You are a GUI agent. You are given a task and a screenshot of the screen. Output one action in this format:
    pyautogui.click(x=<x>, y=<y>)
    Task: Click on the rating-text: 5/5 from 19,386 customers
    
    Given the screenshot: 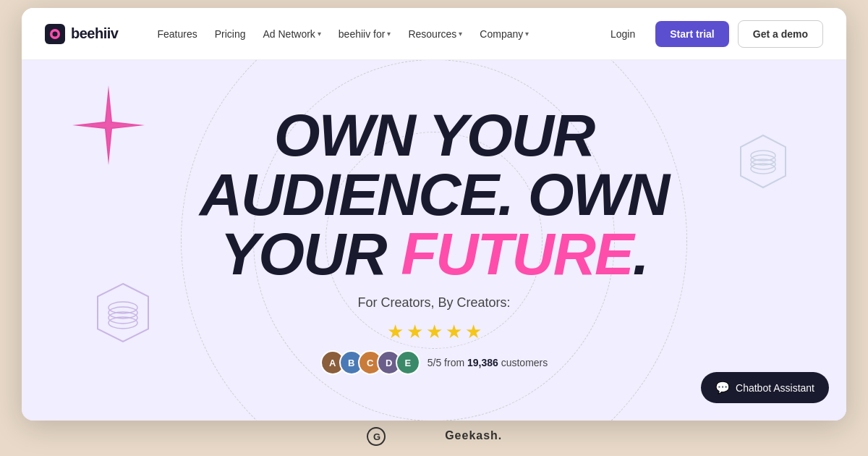 What is the action you would take?
    pyautogui.click(x=488, y=363)
    